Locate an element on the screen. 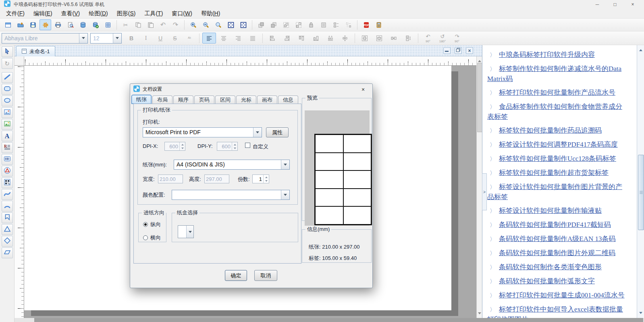 The width and height of the screenshot is (644, 322). print-button is located at coordinates (58, 25).